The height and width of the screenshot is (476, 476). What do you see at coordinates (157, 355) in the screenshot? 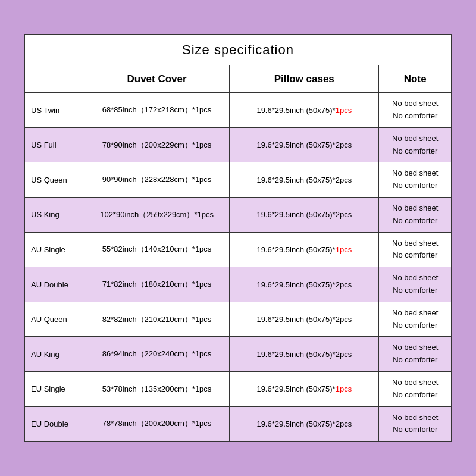
I see `cell-duvet: 86*94inch（220x240cm）*1pcs` at bounding box center [157, 355].